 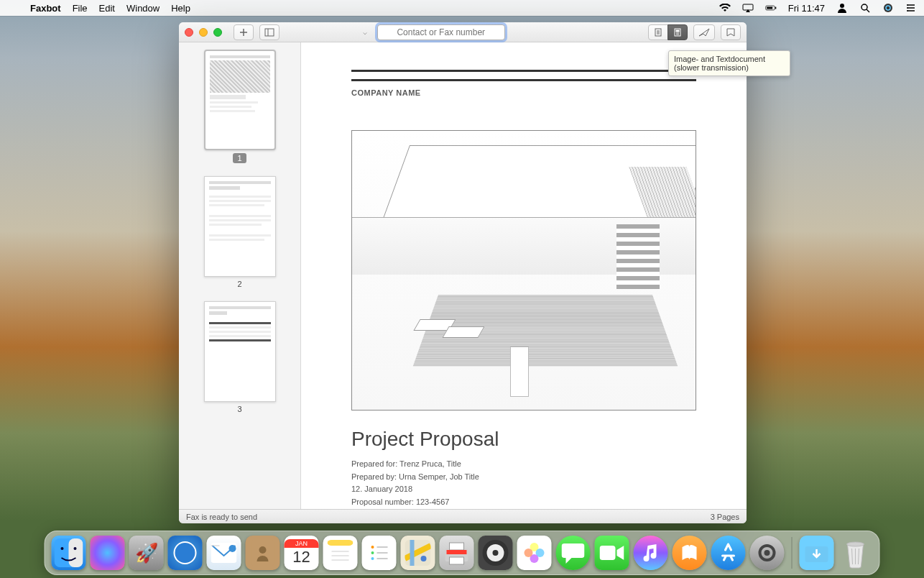 What do you see at coordinates (524, 91) in the screenshot?
I see `company-name: COMPANY NAME` at bounding box center [524, 91].